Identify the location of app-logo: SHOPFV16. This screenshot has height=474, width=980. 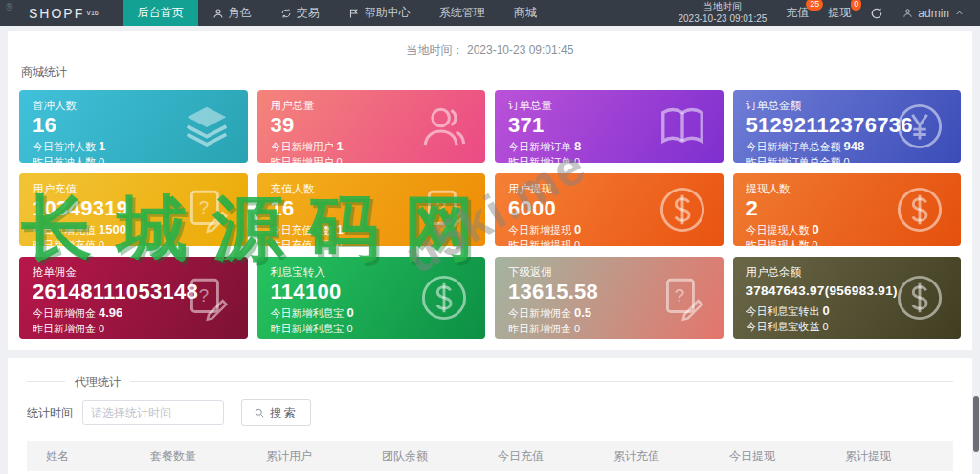
(63, 13).